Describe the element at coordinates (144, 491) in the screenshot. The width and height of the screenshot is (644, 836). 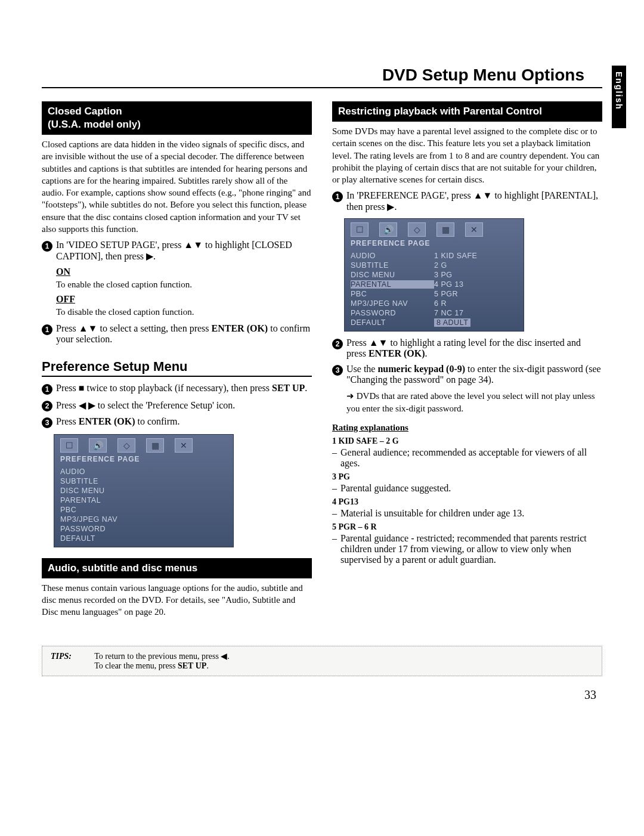
I see `osd-menu-item: DISC MENU` at that location.